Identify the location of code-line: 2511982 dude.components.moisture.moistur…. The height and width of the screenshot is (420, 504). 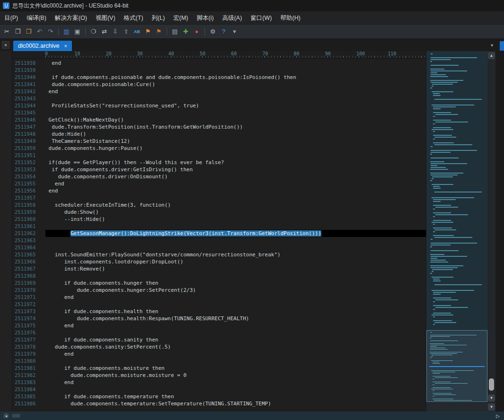
(219, 376).